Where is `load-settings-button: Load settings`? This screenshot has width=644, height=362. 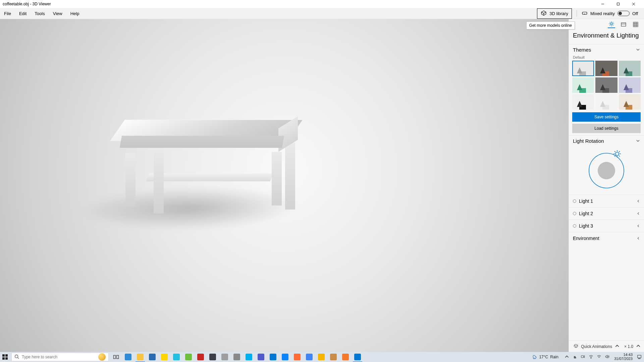
load-settings-button: Load settings is located at coordinates (606, 128).